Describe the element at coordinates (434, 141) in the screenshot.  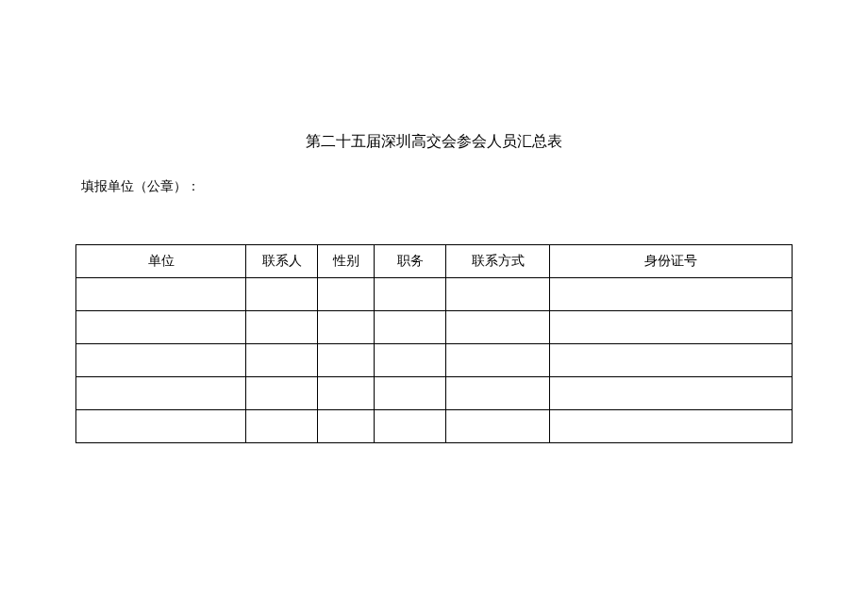
I see `document-title: 第二十五届深圳高交会参会人员汇总表` at that location.